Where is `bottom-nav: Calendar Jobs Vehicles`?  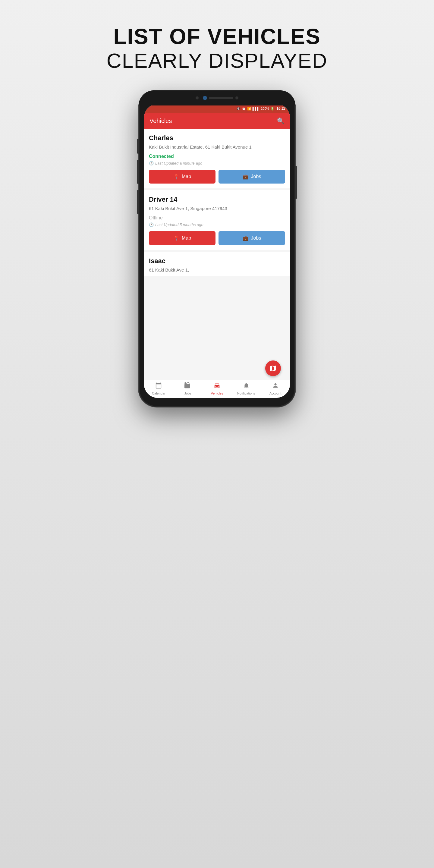
bottom-nav: Calendar Jobs Vehicles is located at coordinates (217, 389).